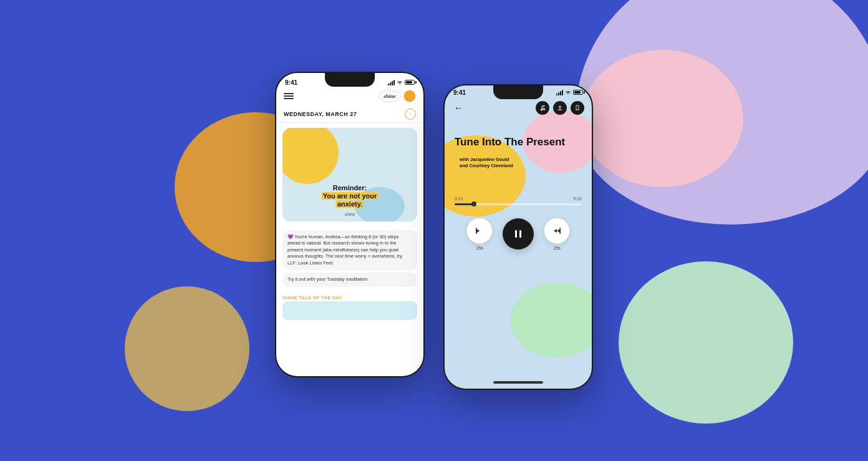 Image resolution: width=868 pixels, height=461 pixels. Describe the element at coordinates (570, 92) in the screenshot. I see `status-icons-right` at that location.